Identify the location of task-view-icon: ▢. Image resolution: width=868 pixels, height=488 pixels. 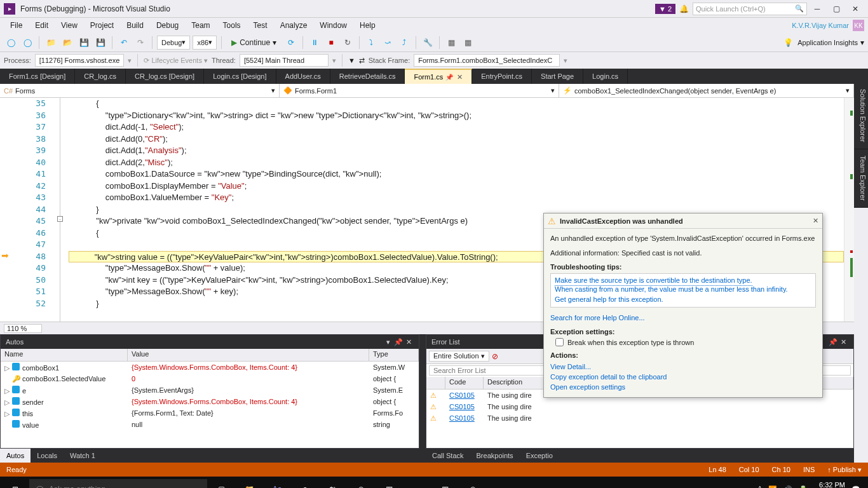
(221, 482).